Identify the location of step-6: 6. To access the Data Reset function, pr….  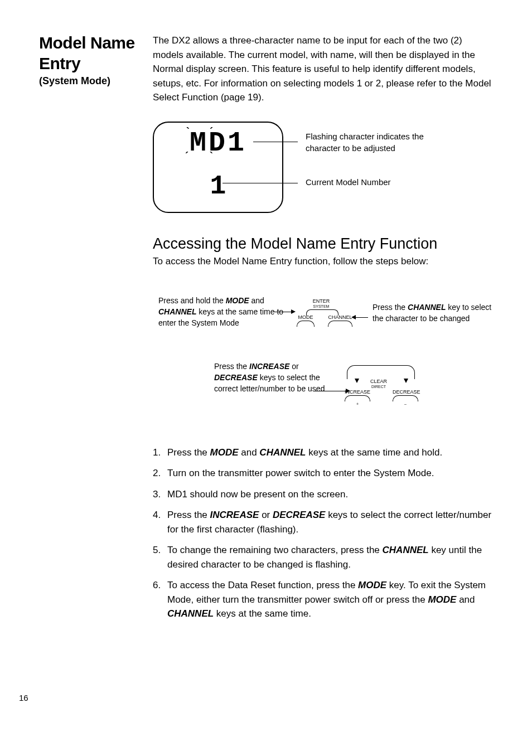
(323, 600).